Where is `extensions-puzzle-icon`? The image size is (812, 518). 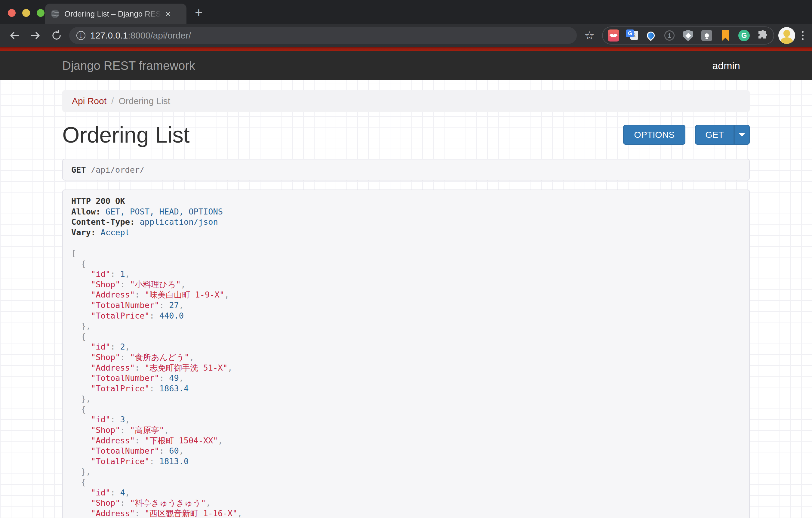
extensions-puzzle-icon is located at coordinates (763, 35).